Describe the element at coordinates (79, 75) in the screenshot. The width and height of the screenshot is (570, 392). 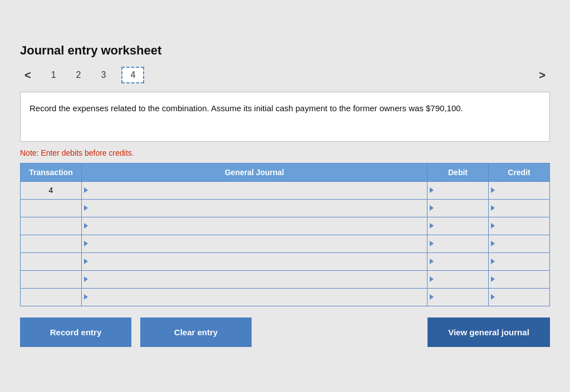
I see `tab-2: 2` at that location.